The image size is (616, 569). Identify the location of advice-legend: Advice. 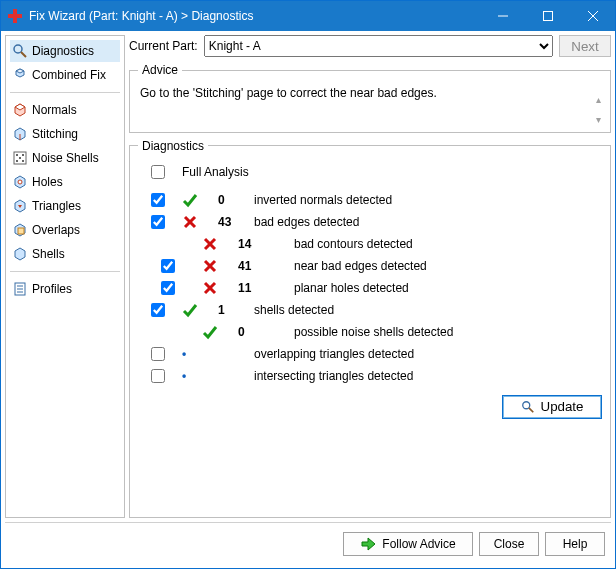
(160, 70).